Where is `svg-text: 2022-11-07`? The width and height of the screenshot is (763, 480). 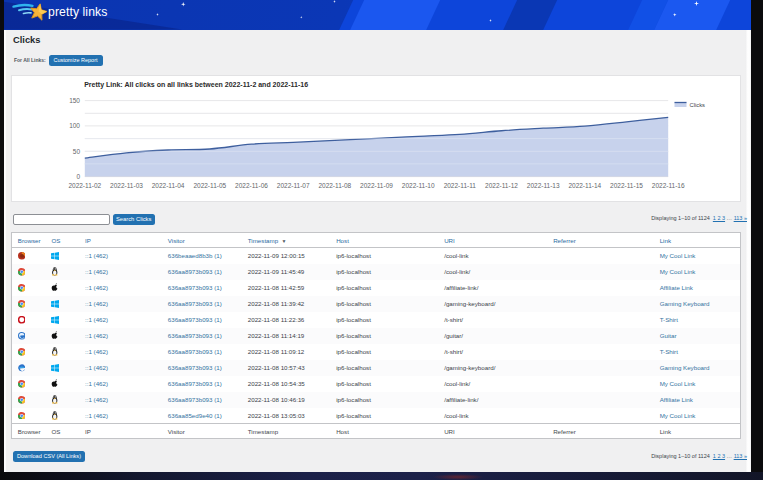 svg-text: 2022-11-07 is located at coordinates (294, 186).